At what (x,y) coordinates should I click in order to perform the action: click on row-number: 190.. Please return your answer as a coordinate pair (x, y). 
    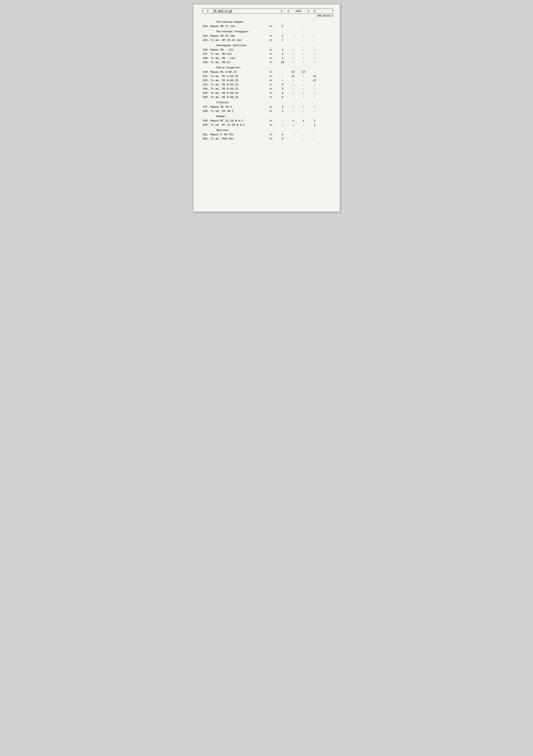
    Looking at the image, I should click on (206, 72).